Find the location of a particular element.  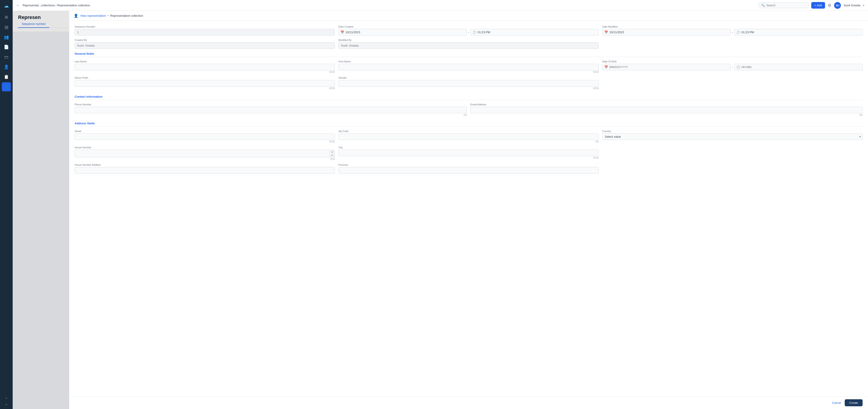

sidebar-item-person: 👤 is located at coordinates (6, 67).